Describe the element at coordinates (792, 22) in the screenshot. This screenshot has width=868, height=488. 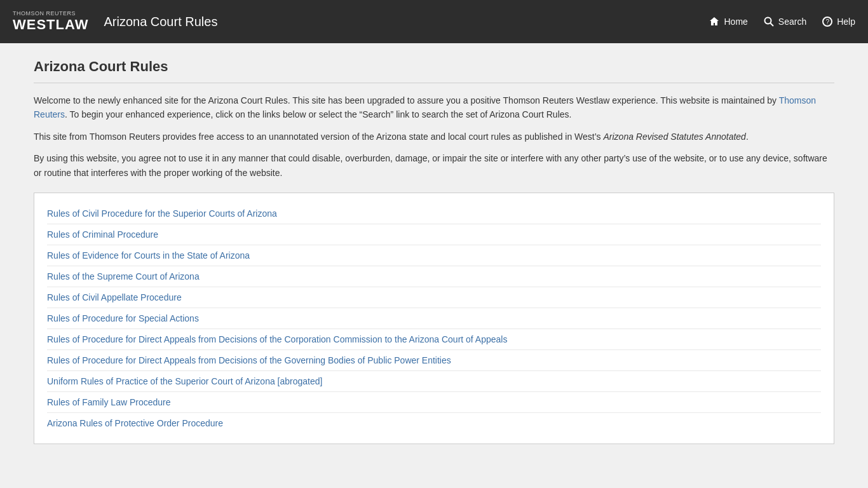
I see `search-label: Search` at that location.